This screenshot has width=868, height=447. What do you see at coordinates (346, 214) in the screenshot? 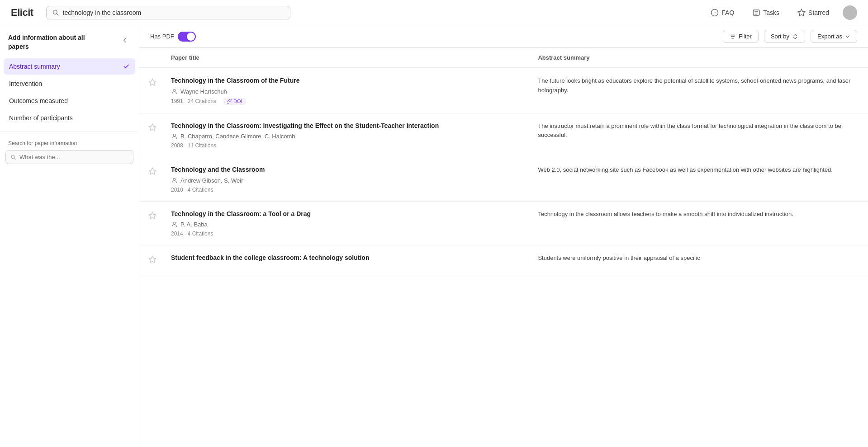
I see `paper-title-4: Technology in the Classroom: a Tool or a…` at bounding box center [346, 214].